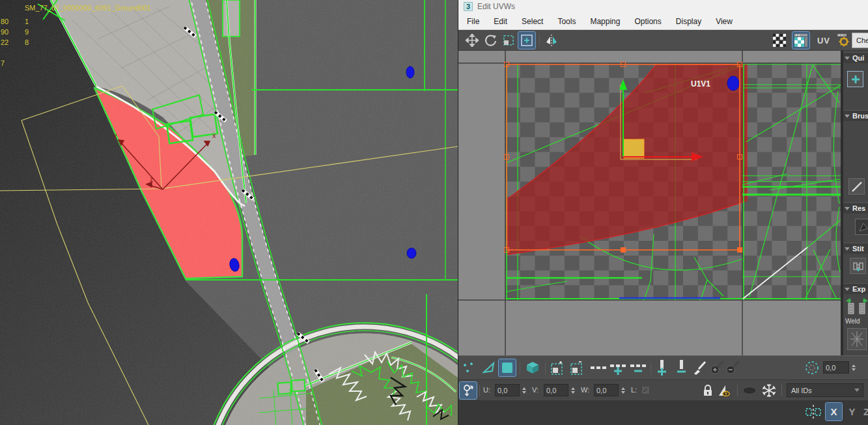 The height and width of the screenshot is (425, 868). What do you see at coordinates (573, 391) in the screenshot?
I see `v-stepper` at bounding box center [573, 391].